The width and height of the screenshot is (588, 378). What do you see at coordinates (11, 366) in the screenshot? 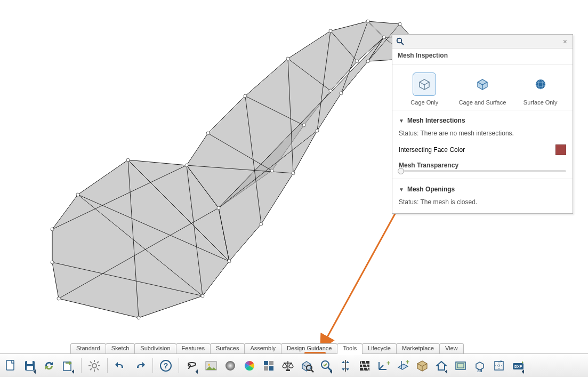
I see `tool-new` at bounding box center [11, 366].